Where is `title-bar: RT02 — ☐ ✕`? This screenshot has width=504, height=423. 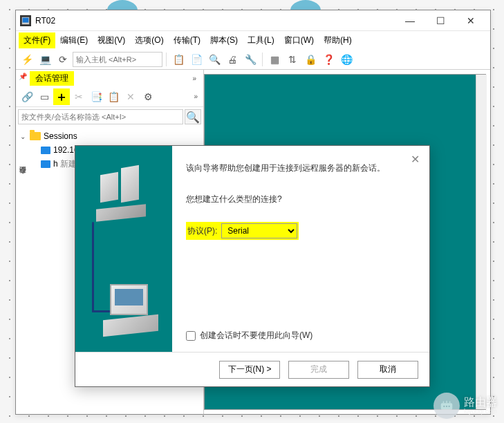
title-bar: RT02 — ☐ ✕ is located at coordinates (253, 21).